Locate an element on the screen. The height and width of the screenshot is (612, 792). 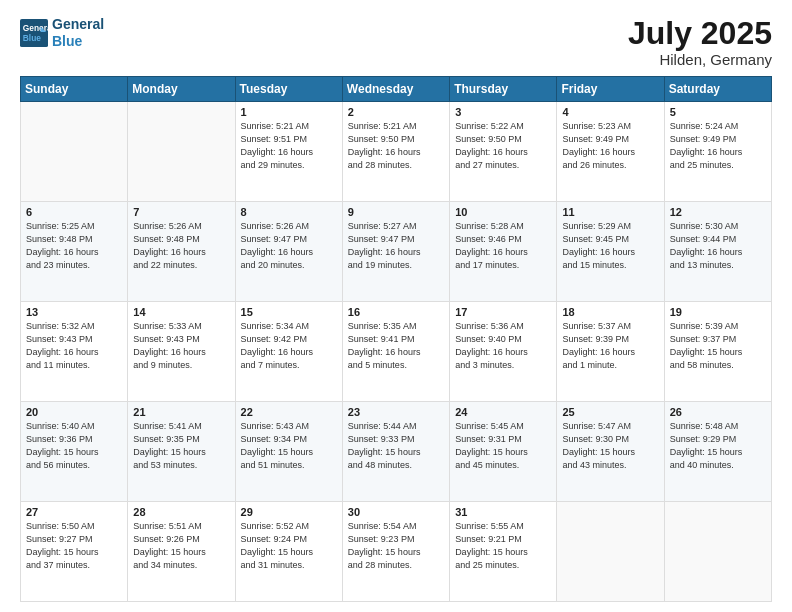
cell-content: Sunrise: 5:50 AM Sunset: 9:27 PM Dayligh… is located at coordinates (74, 546).